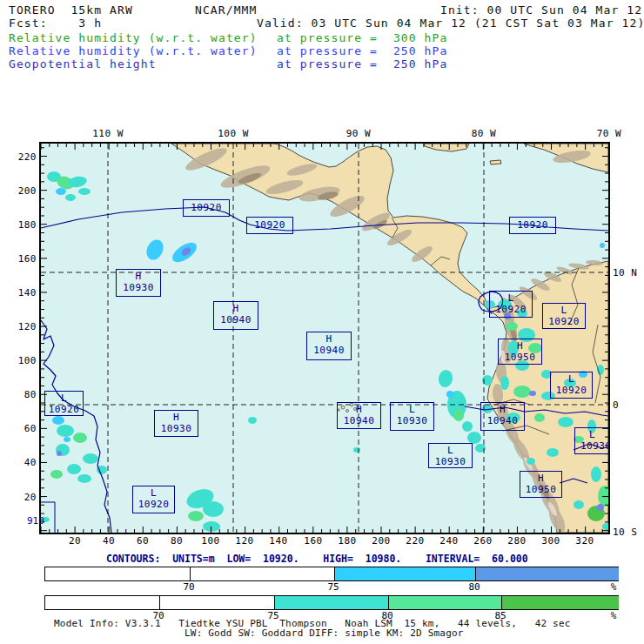 The height and width of the screenshot is (644, 644). Describe the element at coordinates (133, 38) in the screenshot. I see `field-rh300-label: Relative humidity (w.r.t. water)` at that location.